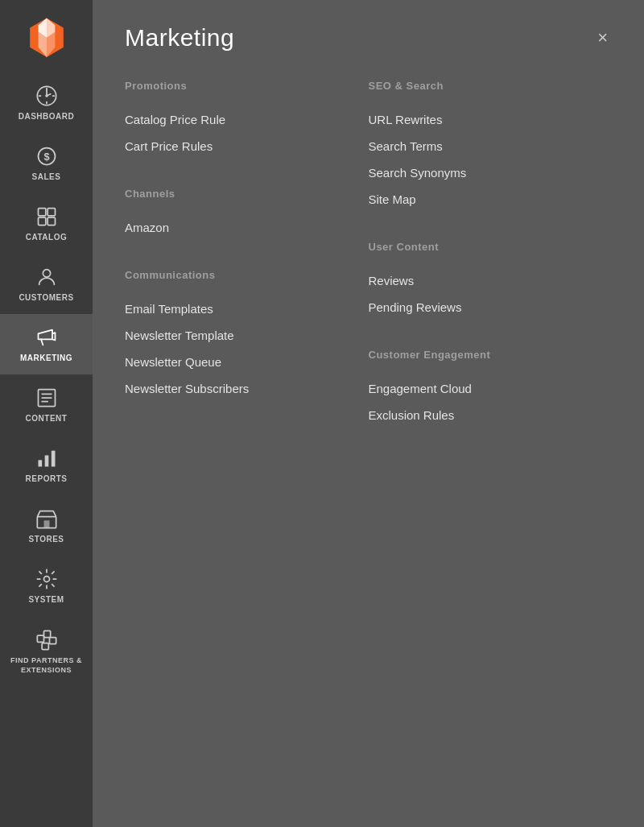  What do you see at coordinates (483, 119) in the screenshot?
I see `url-rewrites-link: URL Rewrites` at bounding box center [483, 119].